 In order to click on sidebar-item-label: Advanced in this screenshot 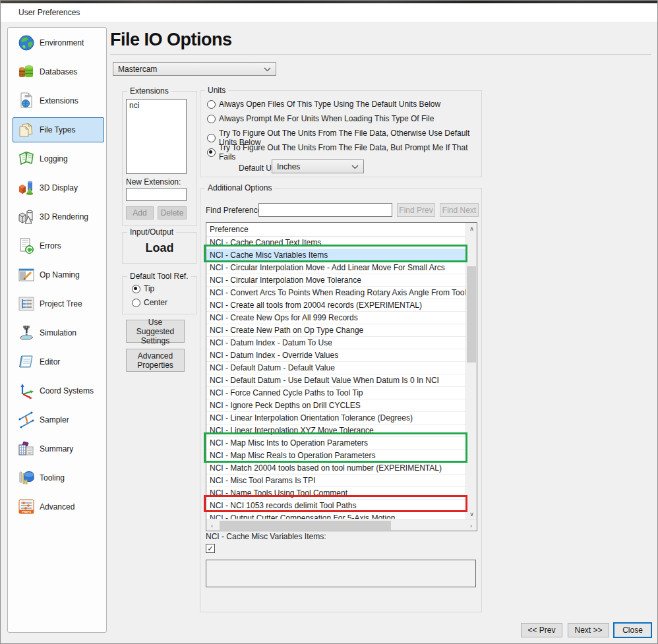, I will do `click(57, 507)`.